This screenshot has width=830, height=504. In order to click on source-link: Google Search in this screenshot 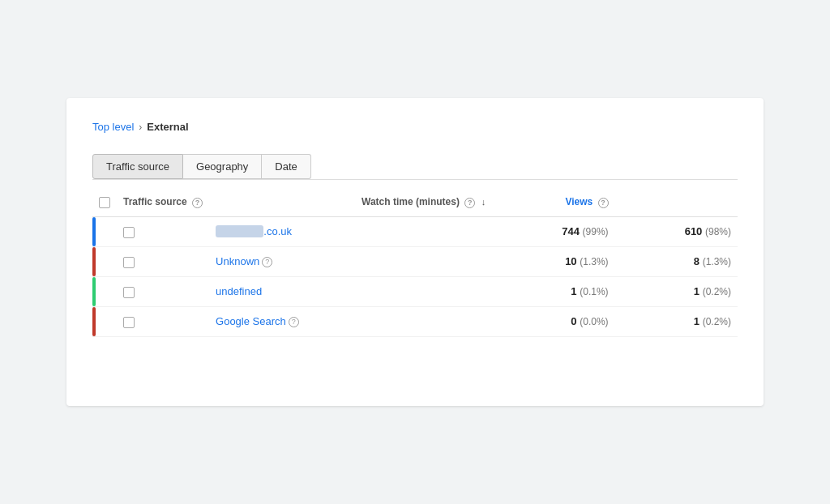, I will do `click(251, 321)`.